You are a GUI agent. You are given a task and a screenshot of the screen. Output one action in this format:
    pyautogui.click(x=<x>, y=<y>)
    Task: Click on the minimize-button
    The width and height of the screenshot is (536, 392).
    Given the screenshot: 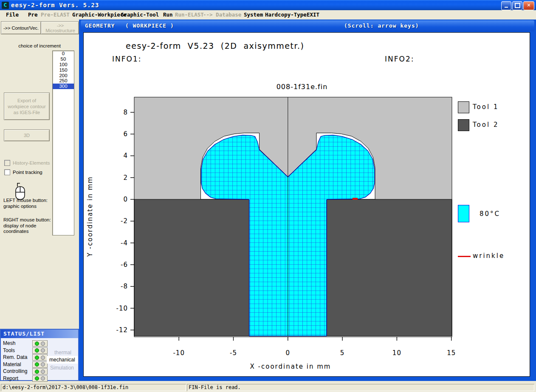 What is the action you would take?
    pyautogui.click(x=506, y=6)
    